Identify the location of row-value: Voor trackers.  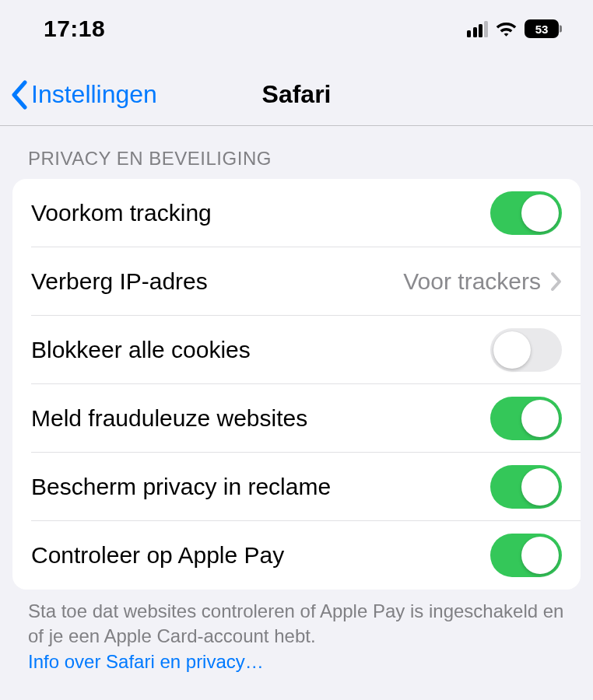
(472, 282).